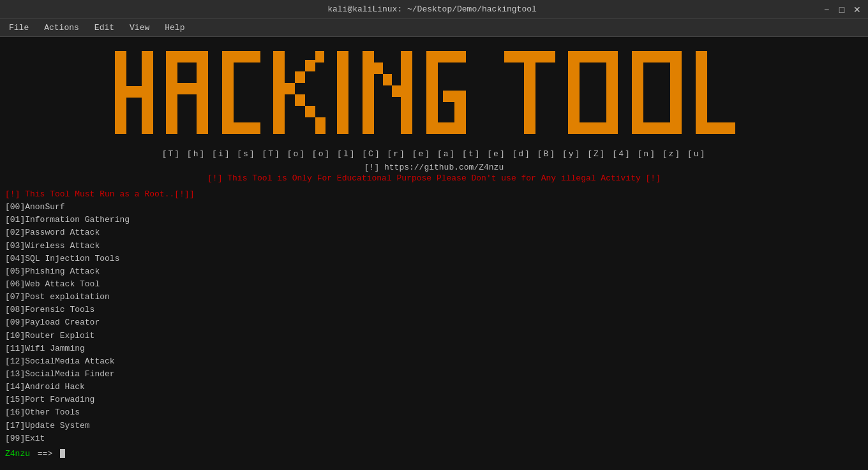  Describe the element at coordinates (434, 426) in the screenshot. I see `menu-item-17: [17]Update System` at that location.